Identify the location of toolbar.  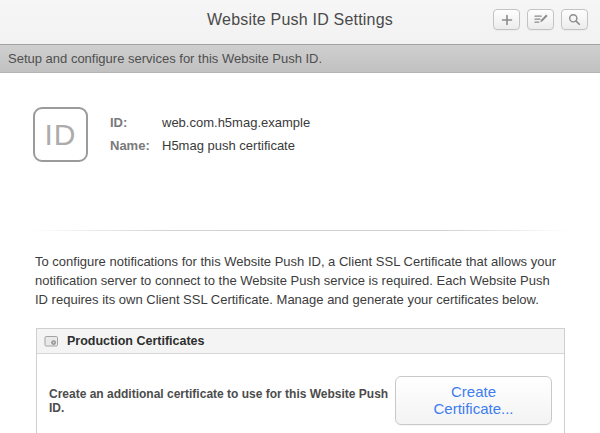
(540, 20).